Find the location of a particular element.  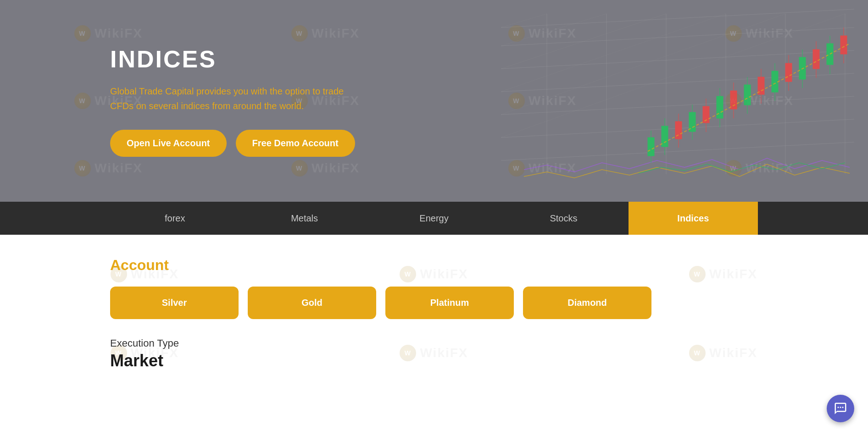

tab-indices: Indices is located at coordinates (693, 218).